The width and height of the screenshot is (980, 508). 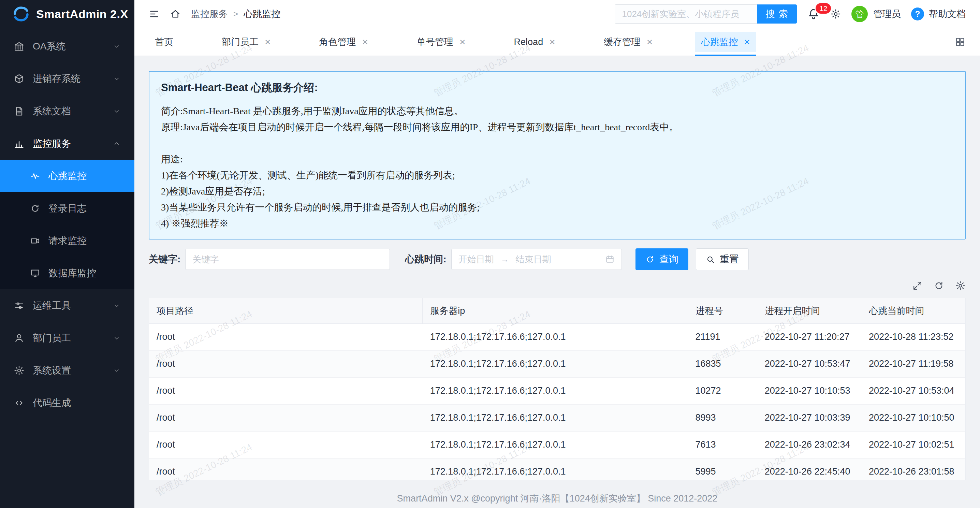 What do you see at coordinates (67, 111) in the screenshot?
I see `sidebar-item-docs: 系统文档` at bounding box center [67, 111].